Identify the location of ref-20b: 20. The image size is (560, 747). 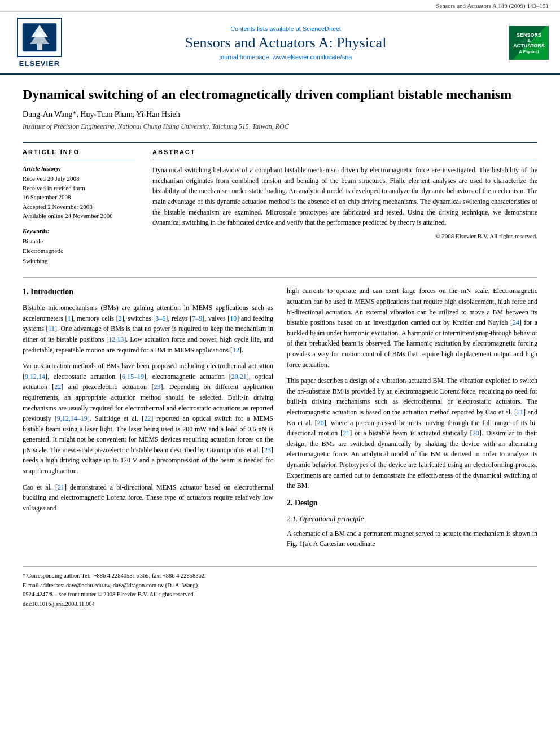
(321, 423).